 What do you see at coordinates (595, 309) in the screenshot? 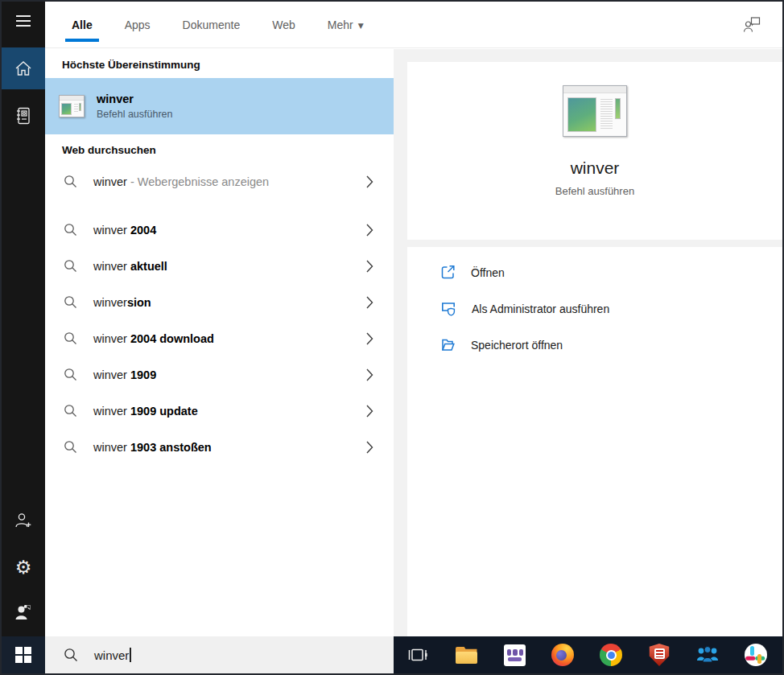
I see `action-run-as-admin: Als Administrator ausführen` at bounding box center [595, 309].